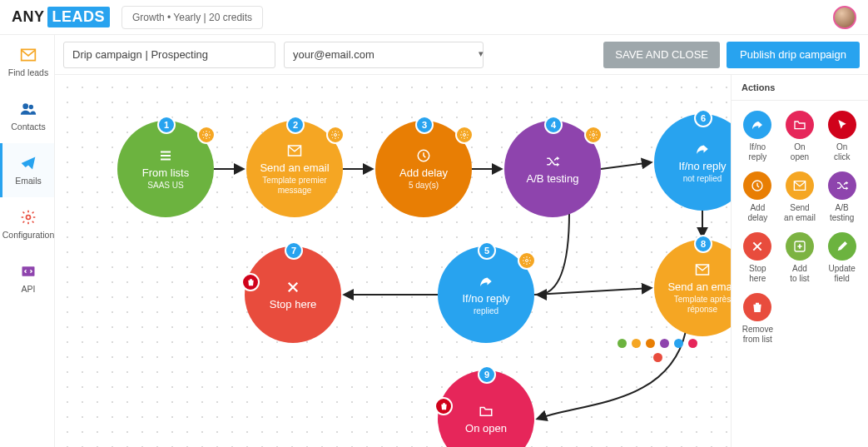 The width and height of the screenshot is (868, 447). What do you see at coordinates (703, 244) in the screenshot?
I see `node-number-badge: 8` at bounding box center [703, 244].